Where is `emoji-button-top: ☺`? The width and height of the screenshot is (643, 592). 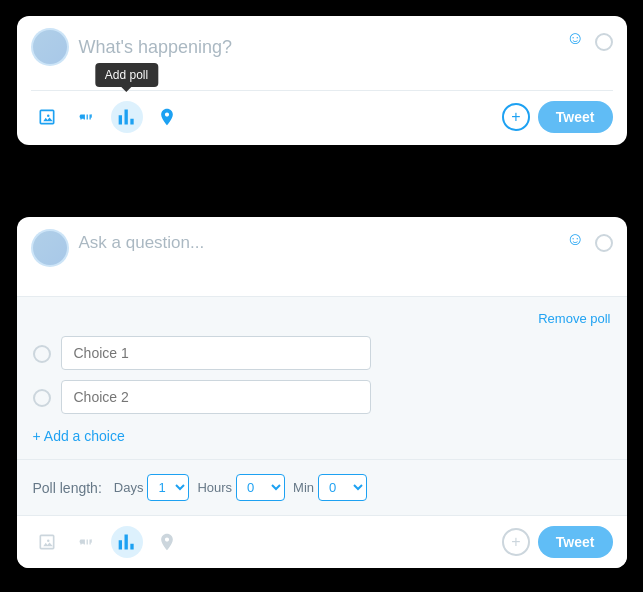
emoji-button-top: ☺ is located at coordinates (575, 38).